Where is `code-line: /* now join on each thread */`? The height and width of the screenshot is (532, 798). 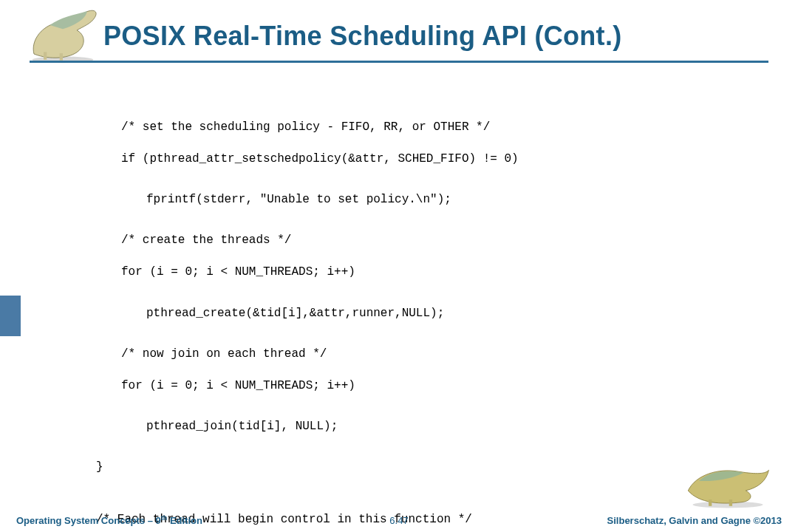 code-line: /* now join on each thread */ is located at coordinates (399, 355).